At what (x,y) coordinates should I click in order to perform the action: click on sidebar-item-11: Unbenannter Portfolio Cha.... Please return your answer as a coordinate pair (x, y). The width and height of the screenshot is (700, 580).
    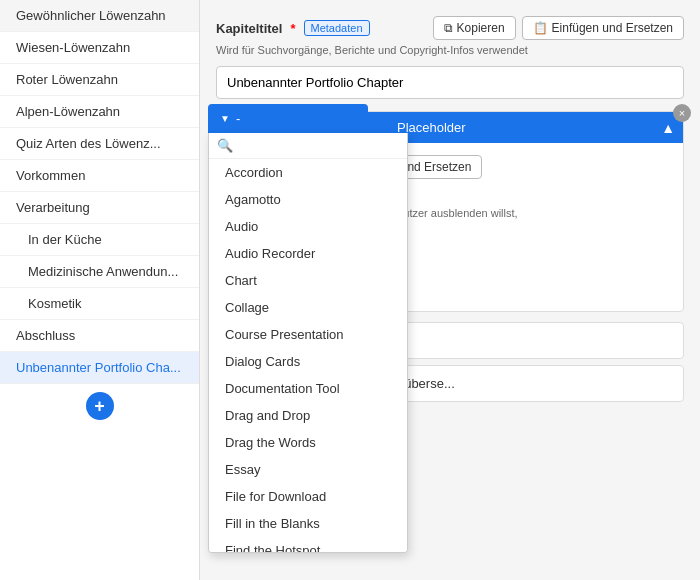
    Looking at the image, I should click on (100, 368).